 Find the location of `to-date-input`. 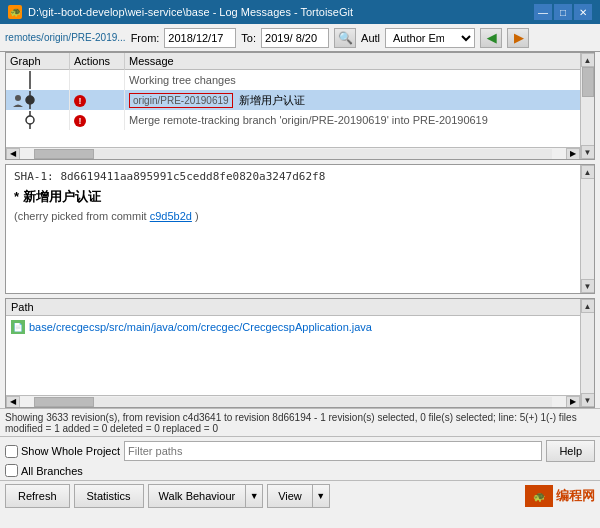

to-date-input is located at coordinates (295, 38).